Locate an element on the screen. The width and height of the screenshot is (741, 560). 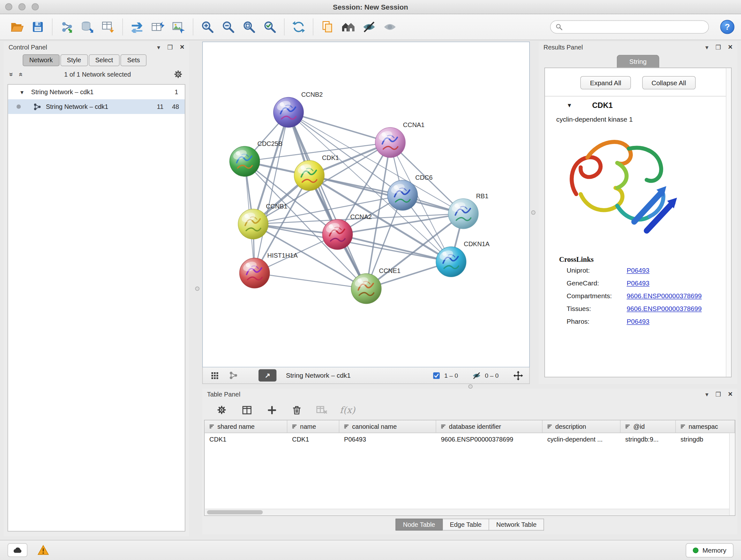
tab-network: Network is located at coordinates (41, 60).